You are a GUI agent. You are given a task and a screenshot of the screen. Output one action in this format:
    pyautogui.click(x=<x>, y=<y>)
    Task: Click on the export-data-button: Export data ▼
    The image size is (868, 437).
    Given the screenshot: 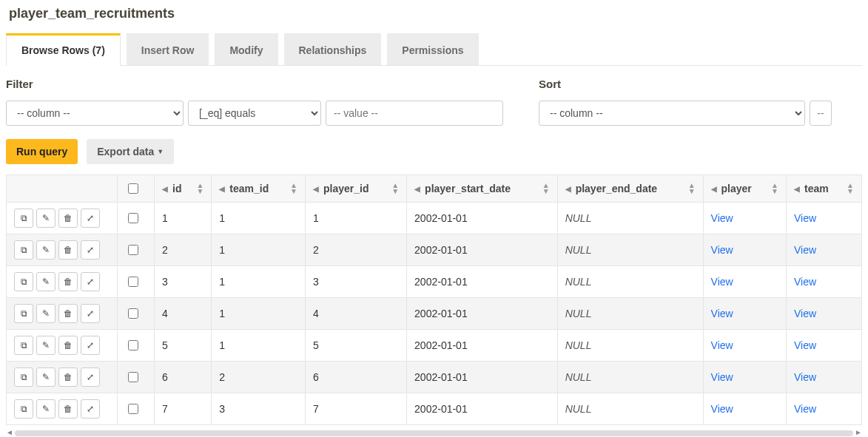 What is the action you would take?
    pyautogui.click(x=130, y=152)
    